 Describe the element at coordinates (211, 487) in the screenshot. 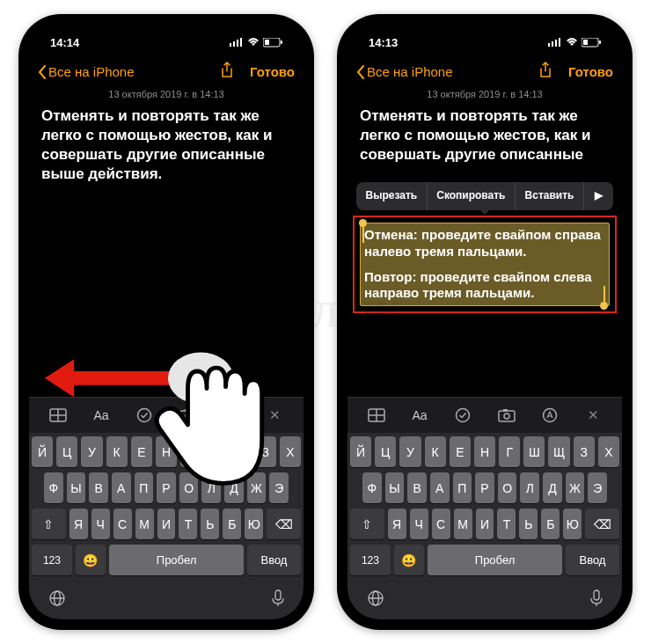

I see `letter-key: Л` at that location.